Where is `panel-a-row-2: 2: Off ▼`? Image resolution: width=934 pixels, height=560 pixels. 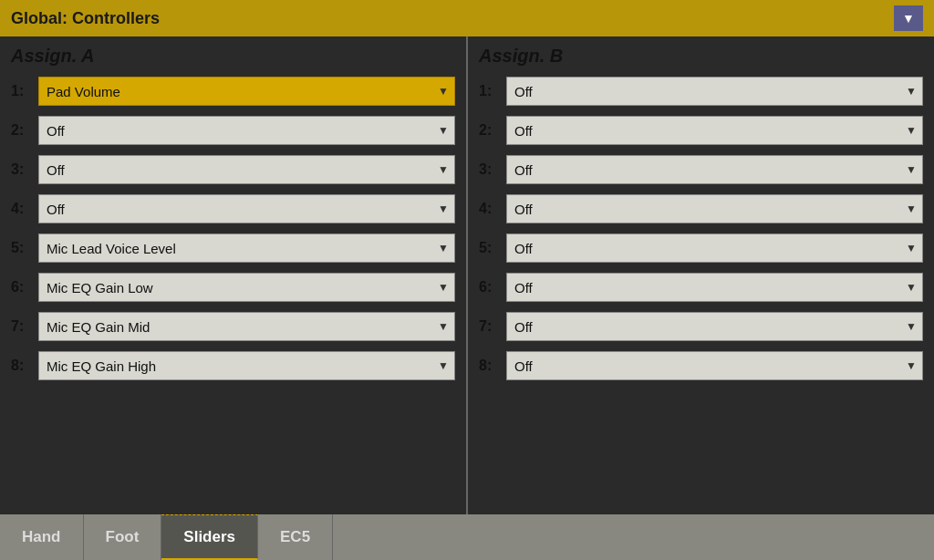 panel-a-row-2: 2: Off ▼ is located at coordinates (234, 130).